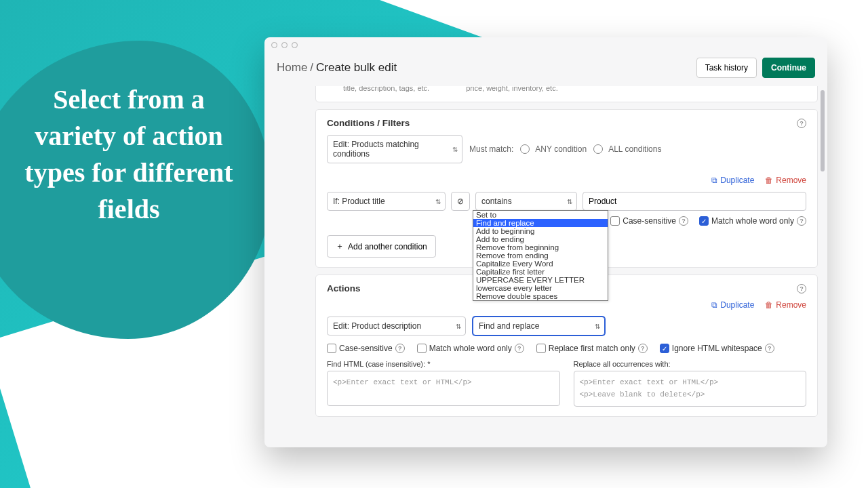 This screenshot has height=488, width=868. What do you see at coordinates (366, 348) in the screenshot?
I see `action-case-sensitive-checkbox: Case-sensitive ?` at bounding box center [366, 348].